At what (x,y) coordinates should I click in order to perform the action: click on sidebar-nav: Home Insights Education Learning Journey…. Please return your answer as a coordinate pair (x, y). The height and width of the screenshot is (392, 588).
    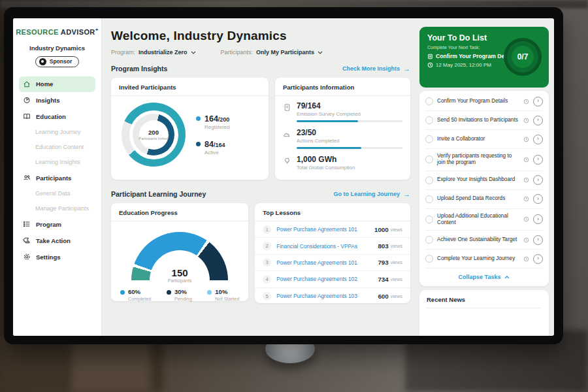
    Looking at the image, I should click on (57, 171).